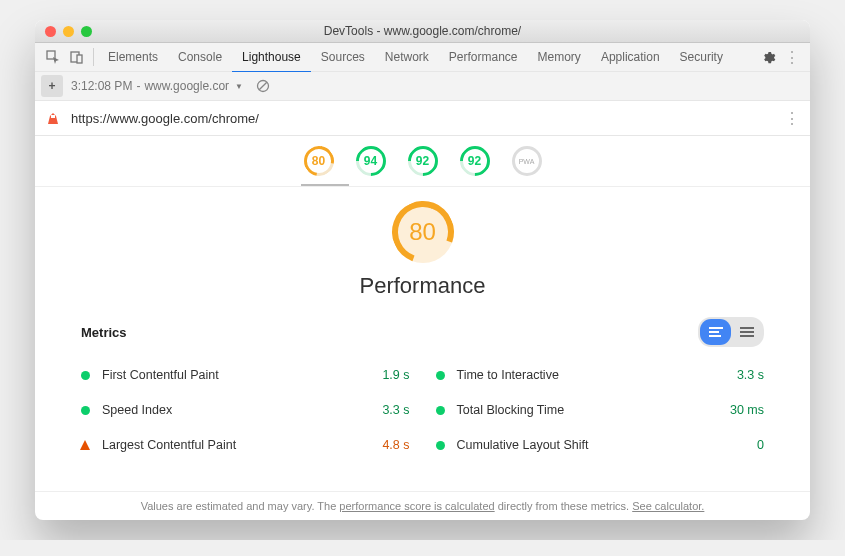  I want to click on gauge-underline, so click(325, 185).